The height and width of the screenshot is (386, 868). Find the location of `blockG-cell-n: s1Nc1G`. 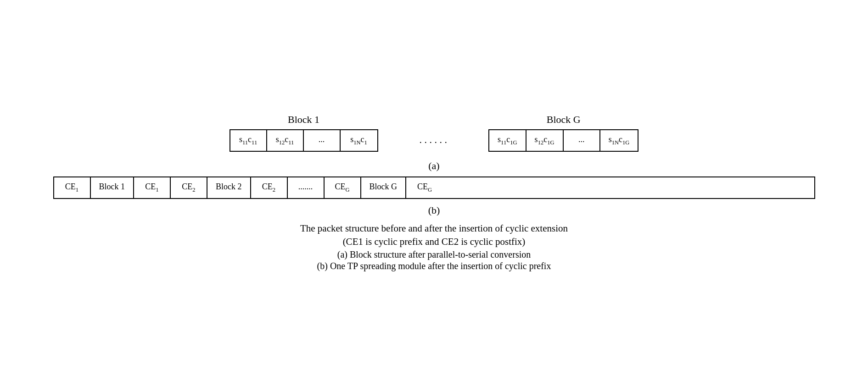

blockG-cell-n: s1Nc1G is located at coordinates (619, 140).